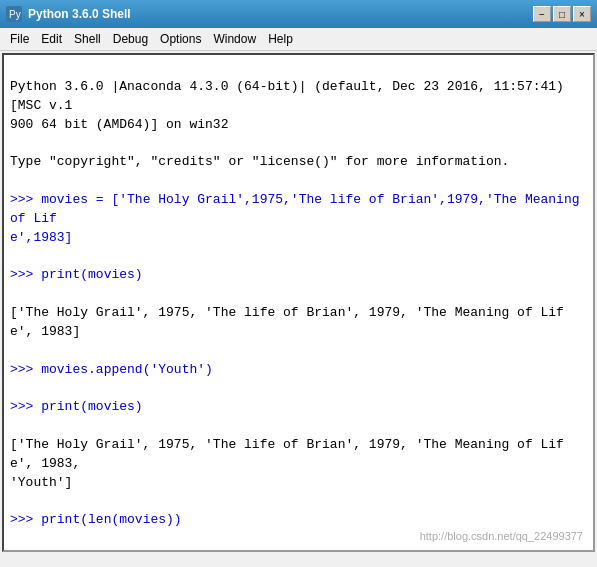 This screenshot has width=597, height=567. I want to click on menu-file: File, so click(20, 39).